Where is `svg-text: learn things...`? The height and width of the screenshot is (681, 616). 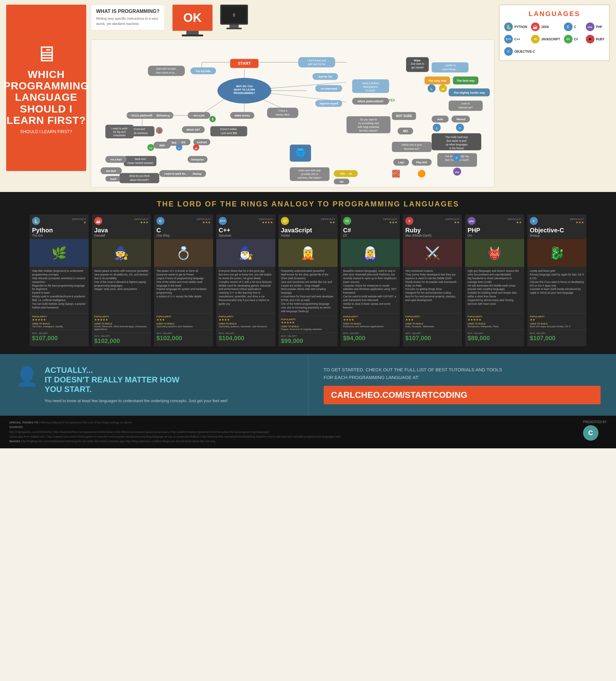
svg-text: learn things... is located at coordinates (450, 70).